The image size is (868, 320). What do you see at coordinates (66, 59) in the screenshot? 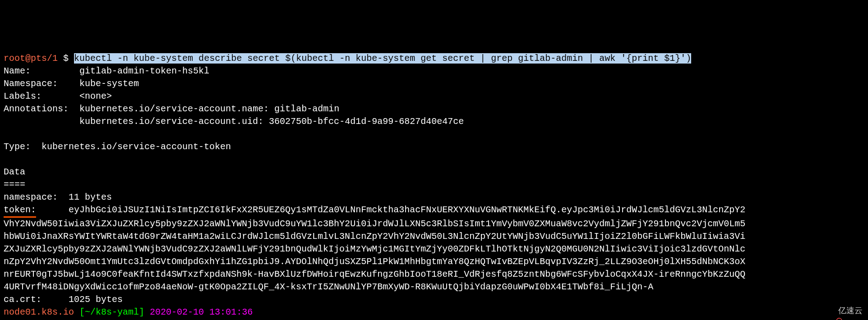
I see `prompt-dollar: $` at bounding box center [66, 59].